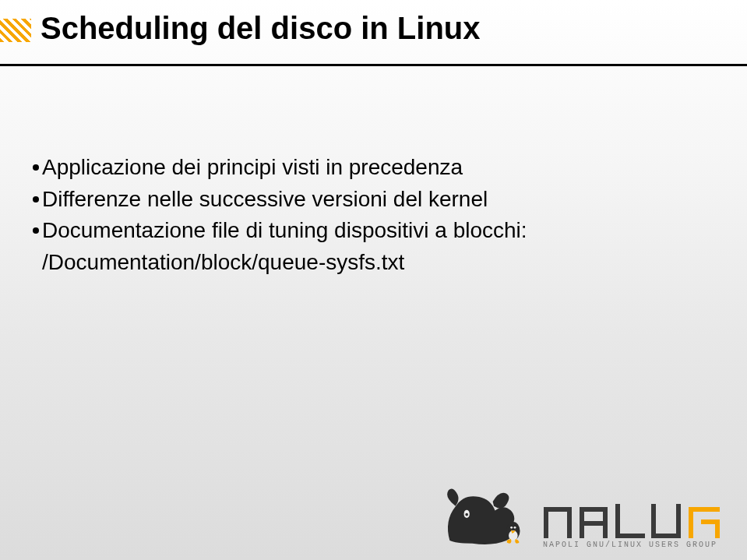 This screenshot has width=747, height=560. What do you see at coordinates (280, 231) in the screenshot?
I see `bullet-item: Documentazione file di tuning dispositiv…` at bounding box center [280, 231].